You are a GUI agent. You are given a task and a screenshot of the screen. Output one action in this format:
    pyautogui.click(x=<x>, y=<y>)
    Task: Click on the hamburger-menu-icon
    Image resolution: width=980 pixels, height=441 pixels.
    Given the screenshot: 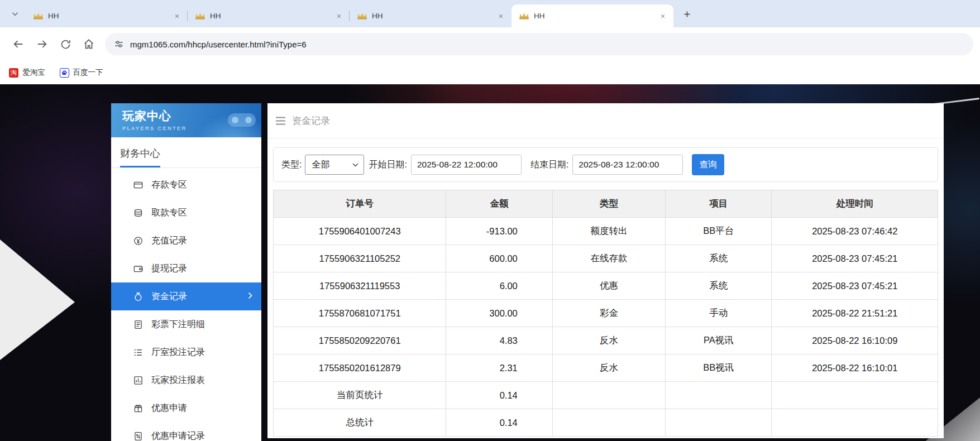 What is the action you would take?
    pyautogui.click(x=280, y=121)
    